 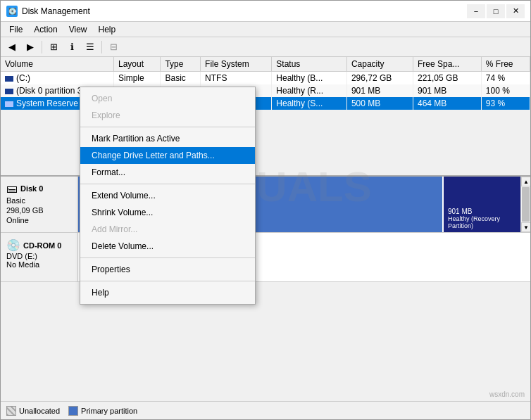 What do you see at coordinates (266, 47) in the screenshot?
I see `toolbar: ◀ ▶ ⊞ ℹ ☰ ⊟` at bounding box center [266, 47].